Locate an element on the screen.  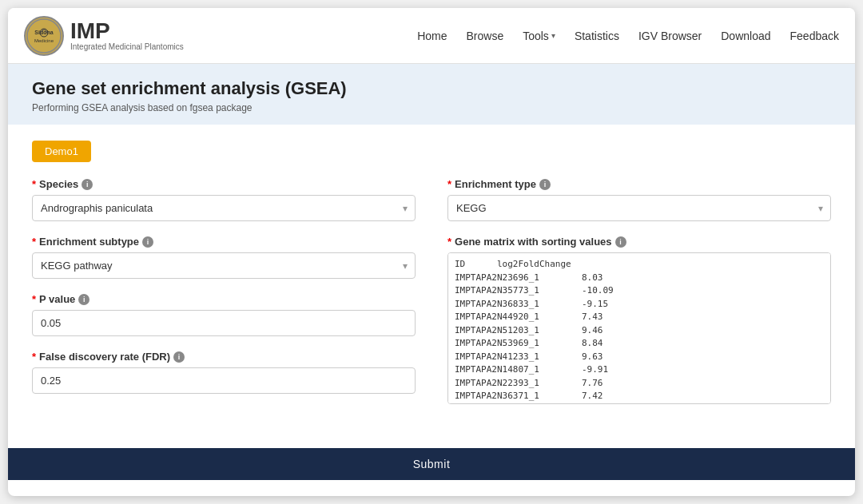
enrichment-subtype-field-group: * Enrichment subtype i KEGG pathway ▾ is located at coordinates (224, 257).